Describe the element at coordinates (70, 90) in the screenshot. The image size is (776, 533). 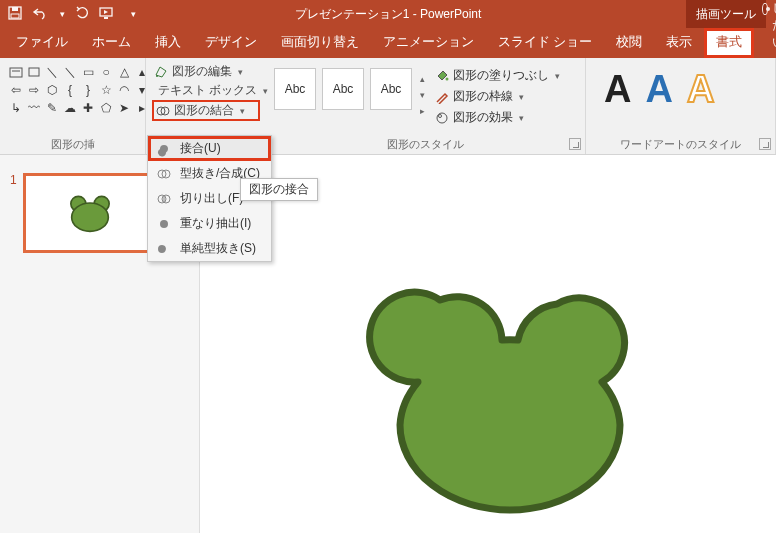
I see `shape-brace-icon: {` at that location.